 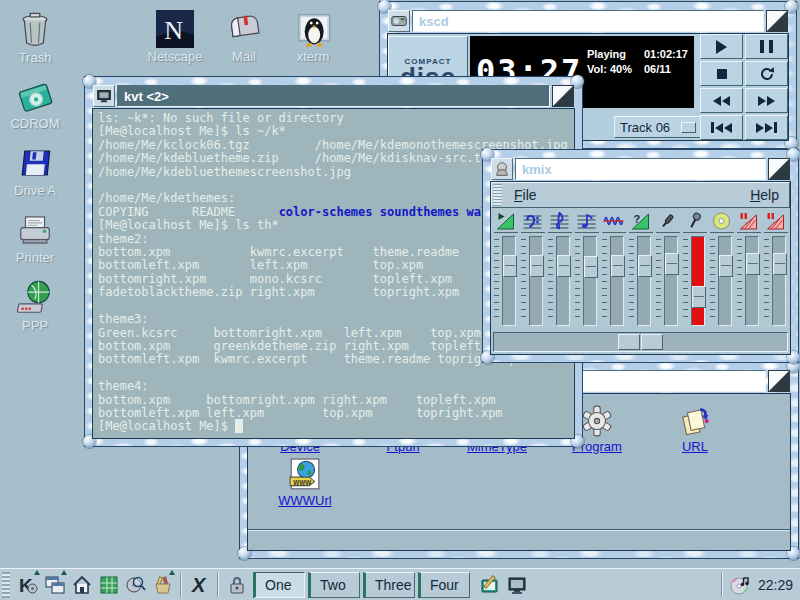 What do you see at coordinates (533, 281) in the screenshot?
I see `volume-slider-bass` at bounding box center [533, 281].